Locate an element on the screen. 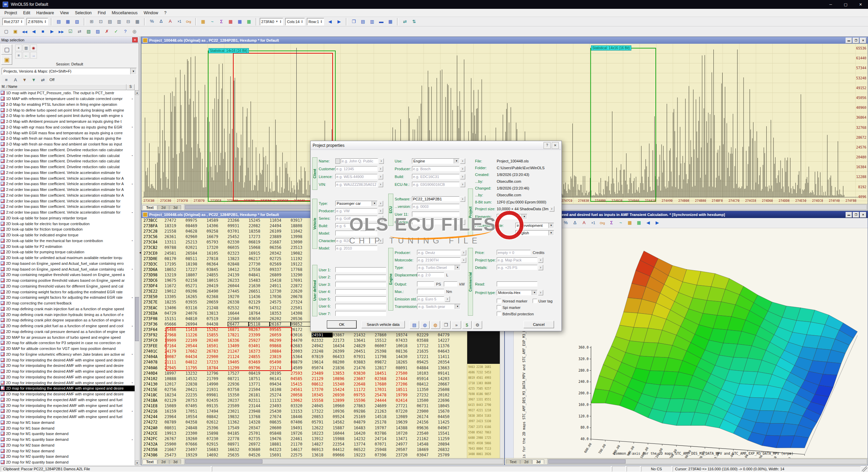  hex-cell: 07220 is located at coordinates (406, 411).